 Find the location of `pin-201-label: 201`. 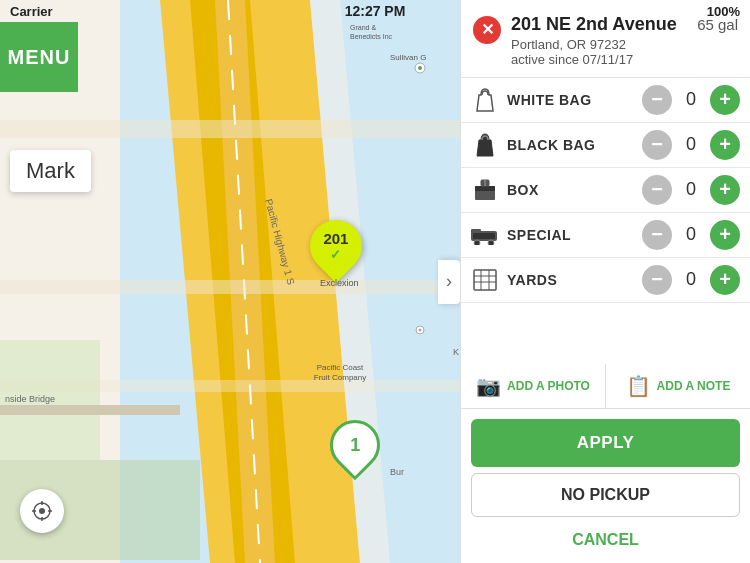

pin-201-label: 201 is located at coordinates (336, 240).